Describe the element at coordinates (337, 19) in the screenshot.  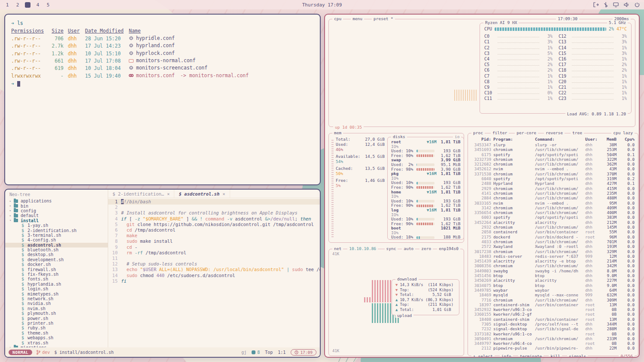
I see `btop-menu-item: cpu` at that location.